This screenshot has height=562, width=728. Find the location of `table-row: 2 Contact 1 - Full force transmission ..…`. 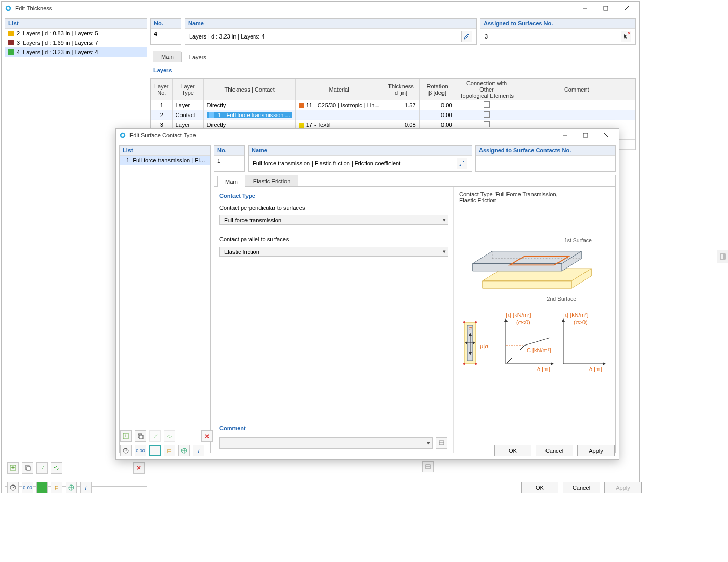

table-row: 2 Contact 1 - Full force transmission ..… is located at coordinates (393, 116).